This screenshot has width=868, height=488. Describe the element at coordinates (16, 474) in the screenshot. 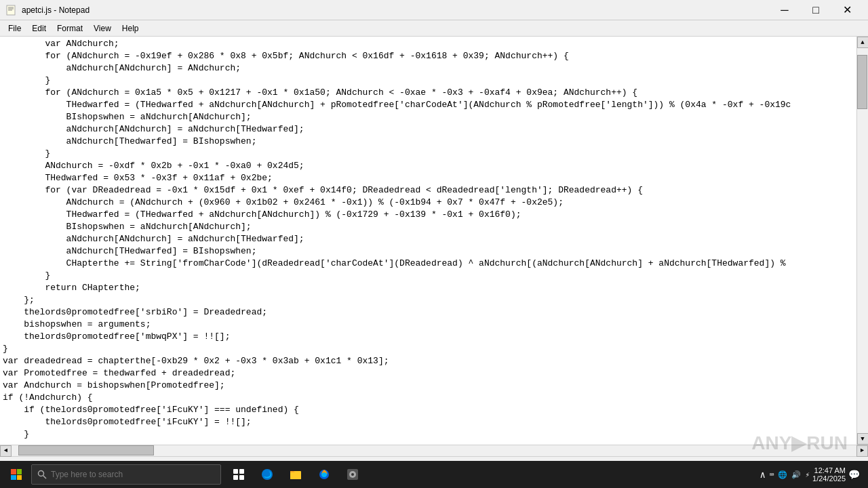

I see `windows-icon` at that location.